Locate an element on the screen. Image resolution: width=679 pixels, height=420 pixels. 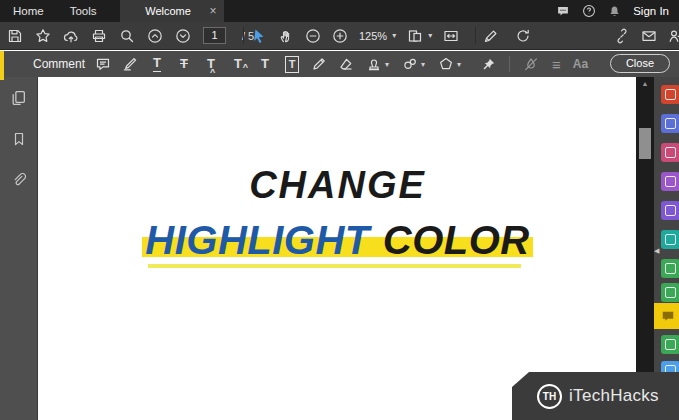
share-with-people-icon is located at coordinates (674, 36).